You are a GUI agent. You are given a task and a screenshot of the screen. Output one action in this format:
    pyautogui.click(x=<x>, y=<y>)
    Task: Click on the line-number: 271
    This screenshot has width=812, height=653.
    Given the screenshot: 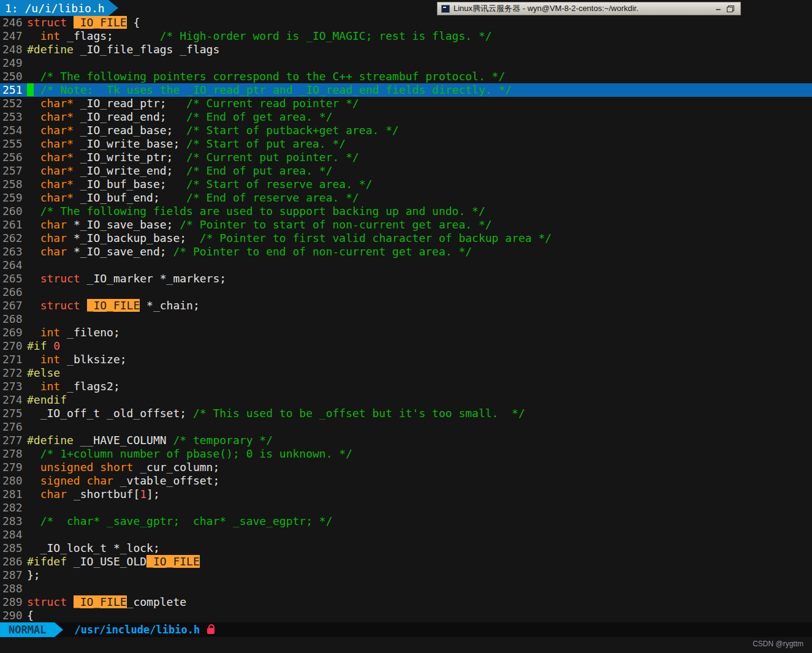 What is the action you would take?
    pyautogui.click(x=13, y=360)
    